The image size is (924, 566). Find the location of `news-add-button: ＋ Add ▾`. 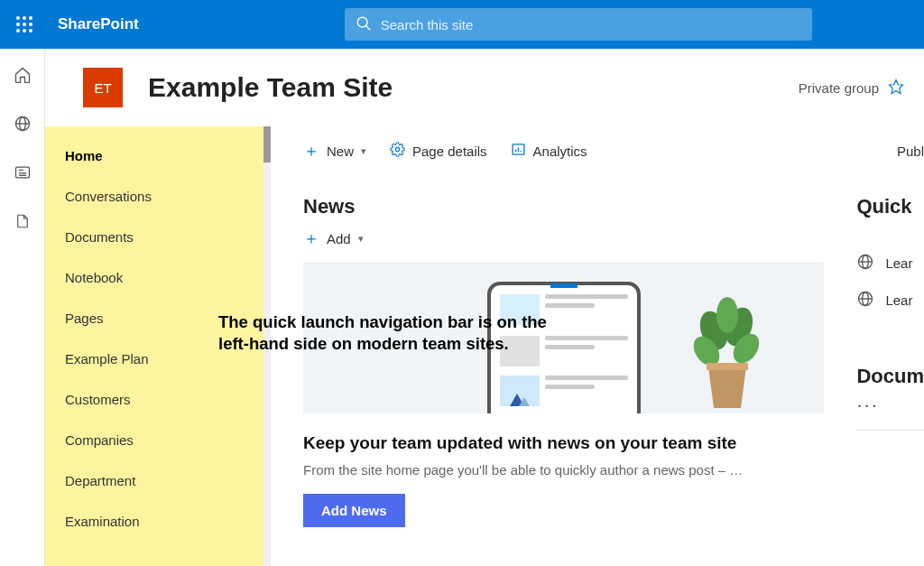

news-add-button: ＋ Add ▾ is located at coordinates (563, 238).